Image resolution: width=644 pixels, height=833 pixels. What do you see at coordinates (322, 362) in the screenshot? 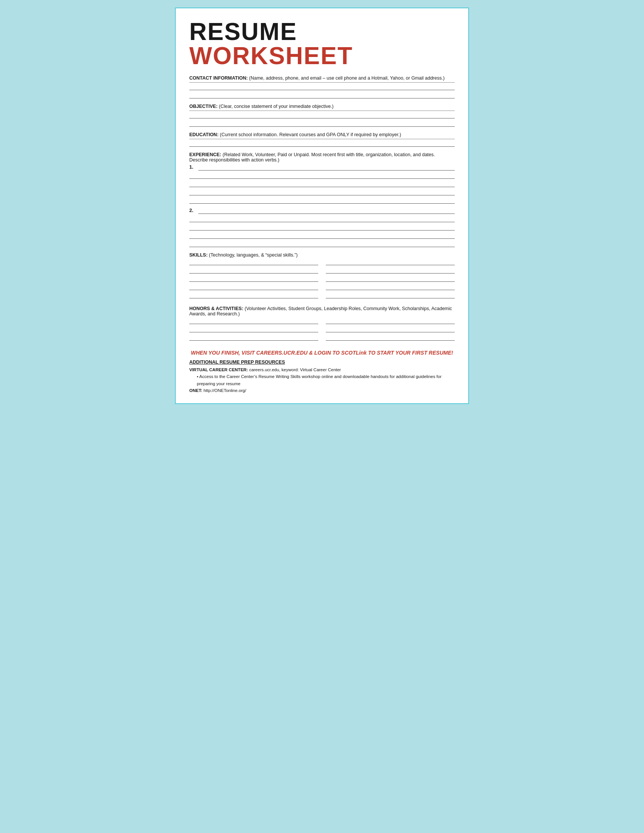
I see `additional-title: ADDITIONAL RESUME PREP RESOURCES` at bounding box center [322, 362].